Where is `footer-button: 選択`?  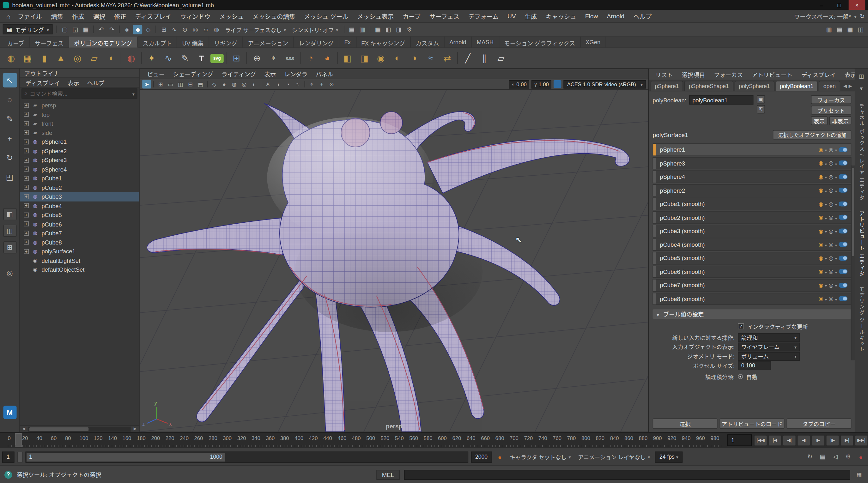 footer-button: 選択 is located at coordinates (685, 424).